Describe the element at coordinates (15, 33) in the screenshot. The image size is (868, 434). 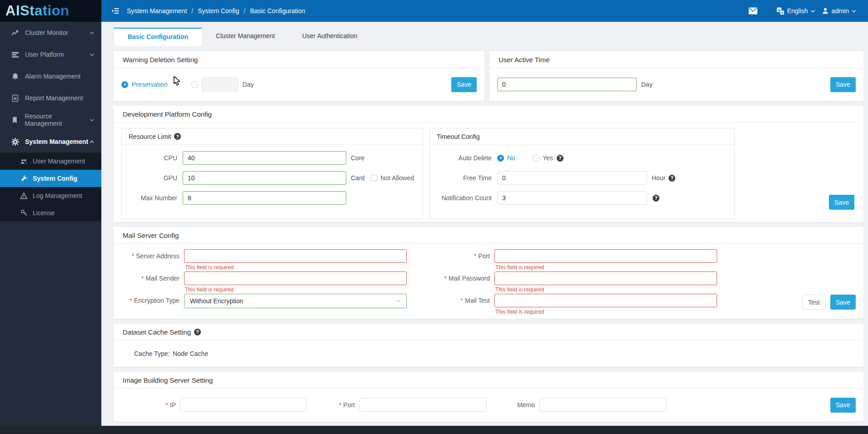
I see `line-chart-icon` at that location.